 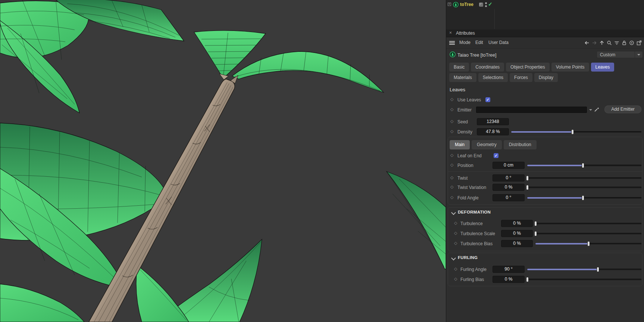 What do you see at coordinates (570, 67) in the screenshot?
I see `tab-volume-points: Volume Points` at bounding box center [570, 67].